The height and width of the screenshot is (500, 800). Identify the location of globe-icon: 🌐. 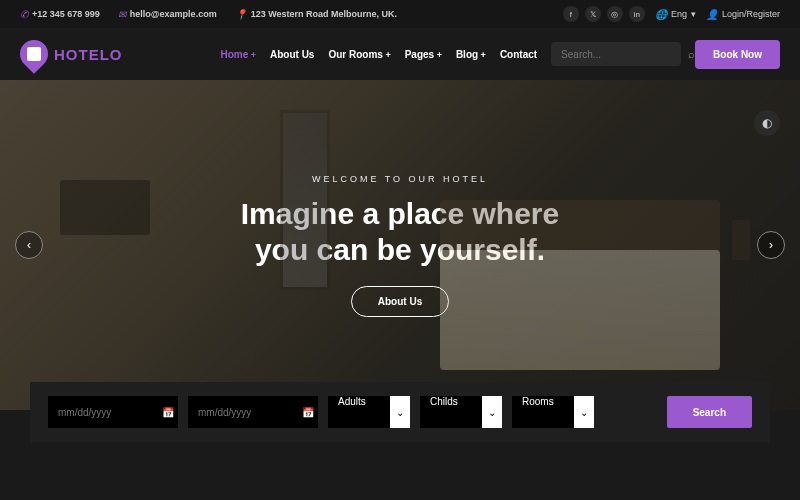
(661, 14).